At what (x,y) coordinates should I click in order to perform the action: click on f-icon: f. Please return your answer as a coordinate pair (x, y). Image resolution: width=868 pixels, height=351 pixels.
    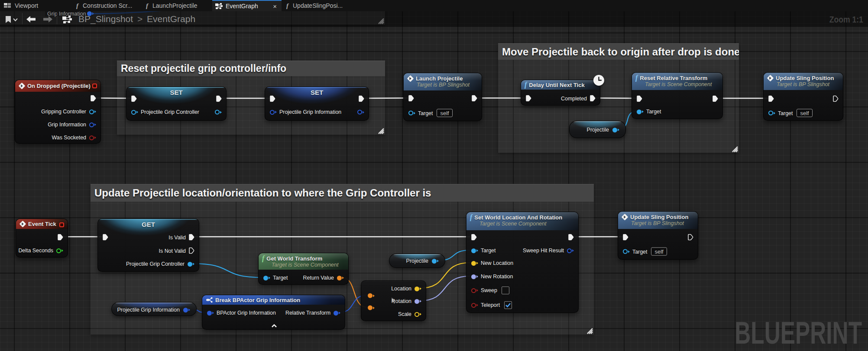
    Looking at the image, I should click on (637, 78).